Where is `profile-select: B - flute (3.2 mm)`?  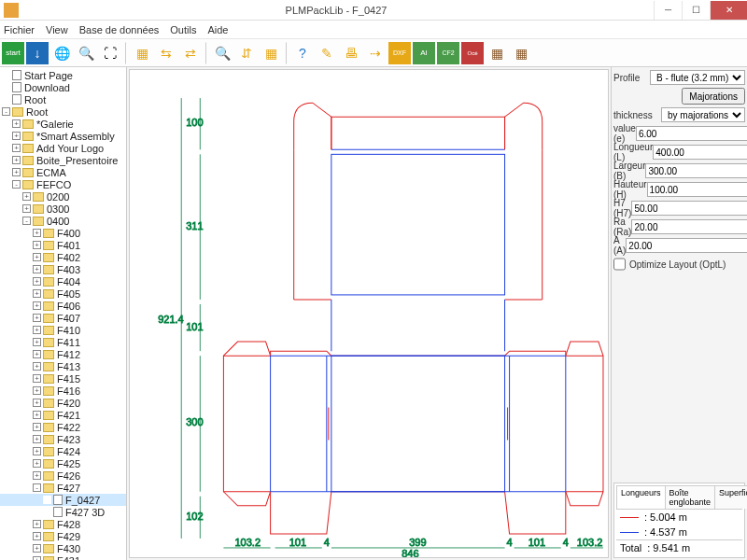 profile-select: B - flute (3.2 mm) is located at coordinates (698, 77).